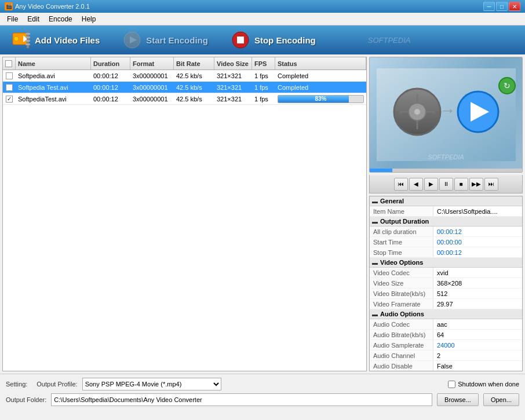 The image size is (525, 420). What do you see at coordinates (476, 184) in the screenshot?
I see `fast-forward-button: ▶▶` at bounding box center [476, 184].